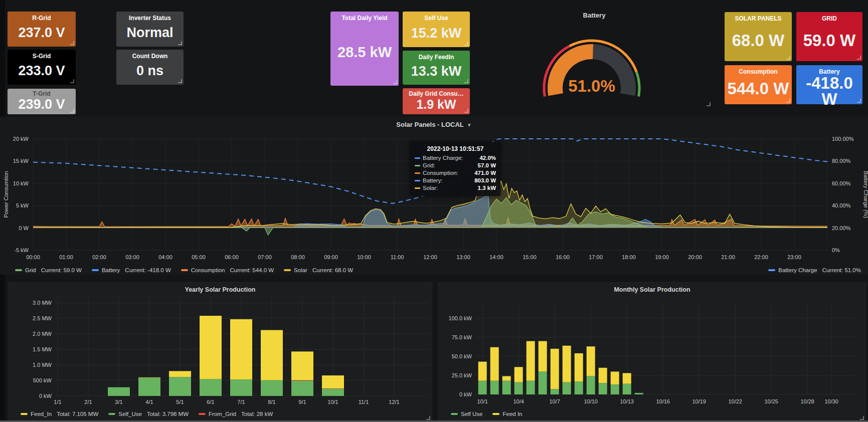  Describe the element at coordinates (471, 414) in the screenshot. I see `legend-series-name: Self Use` at that location.